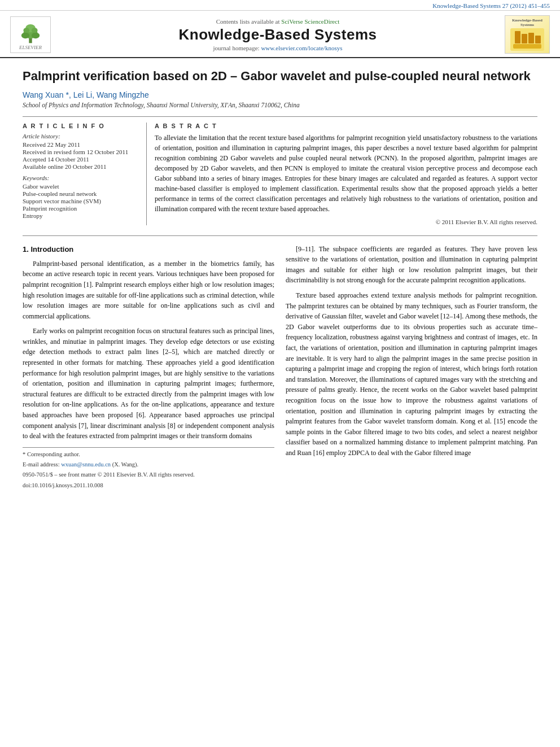  I want to click on body-divider, so click(280, 236).